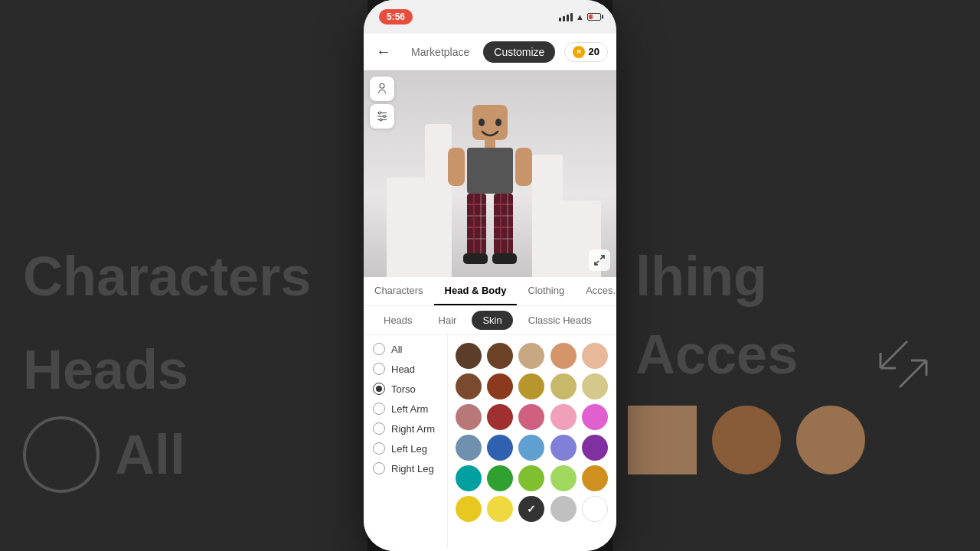 The image size is (980, 551). I want to click on radio-torso-dot, so click(379, 389).